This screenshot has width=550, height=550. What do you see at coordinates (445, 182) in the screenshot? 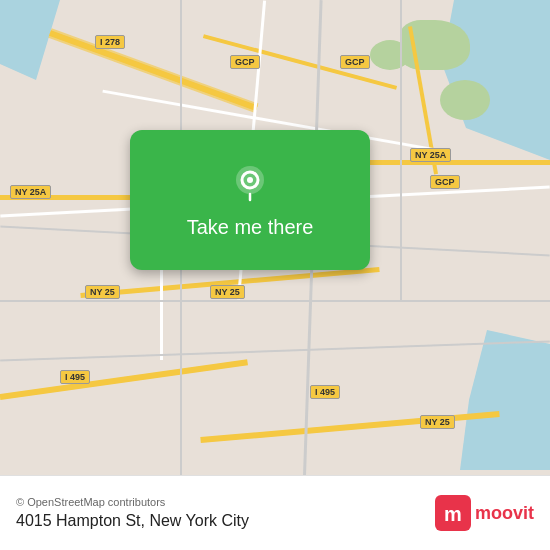
I see `road-label-gcp3: GCP` at bounding box center [445, 182].